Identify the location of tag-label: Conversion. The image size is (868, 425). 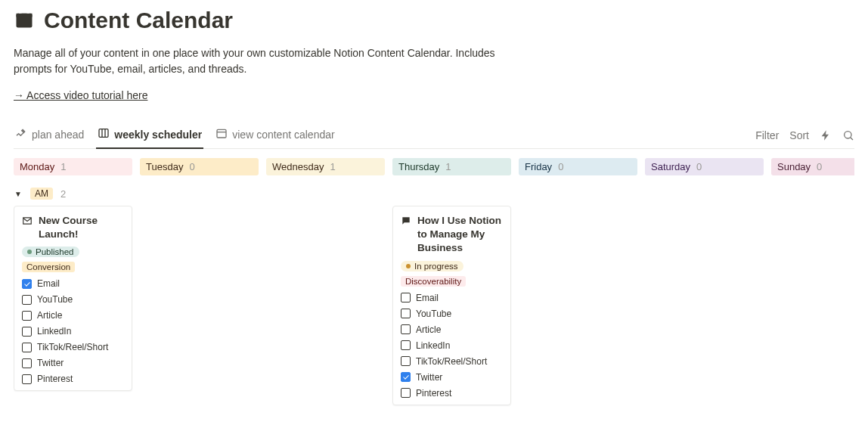
(48, 267).